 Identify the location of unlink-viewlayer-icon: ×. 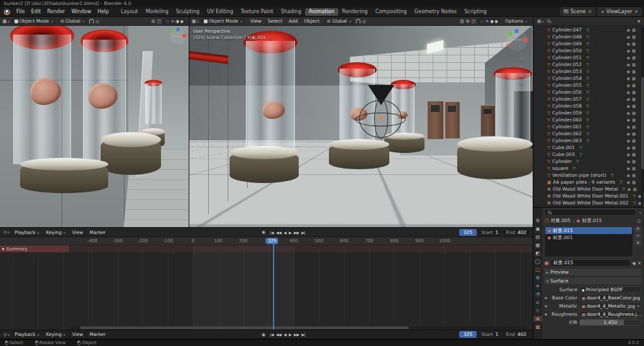
(636, 11).